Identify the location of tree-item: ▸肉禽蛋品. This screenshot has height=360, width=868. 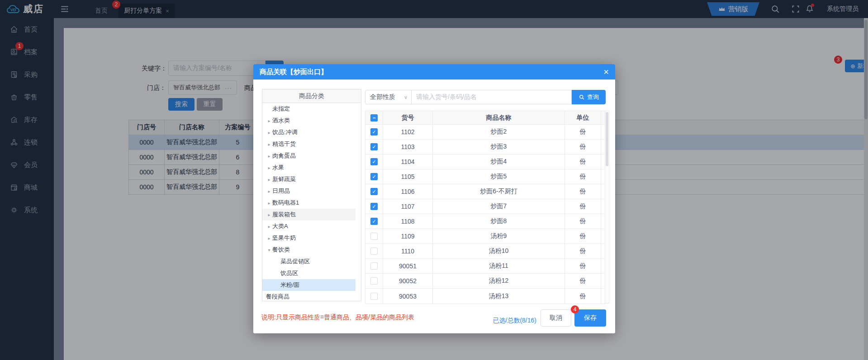
(309, 156).